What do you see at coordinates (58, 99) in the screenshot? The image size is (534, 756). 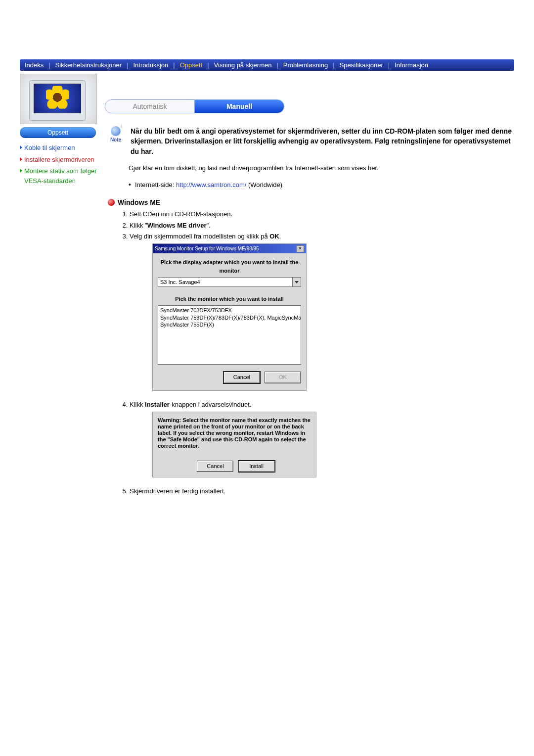 I see `sidebar-image` at bounding box center [58, 99].